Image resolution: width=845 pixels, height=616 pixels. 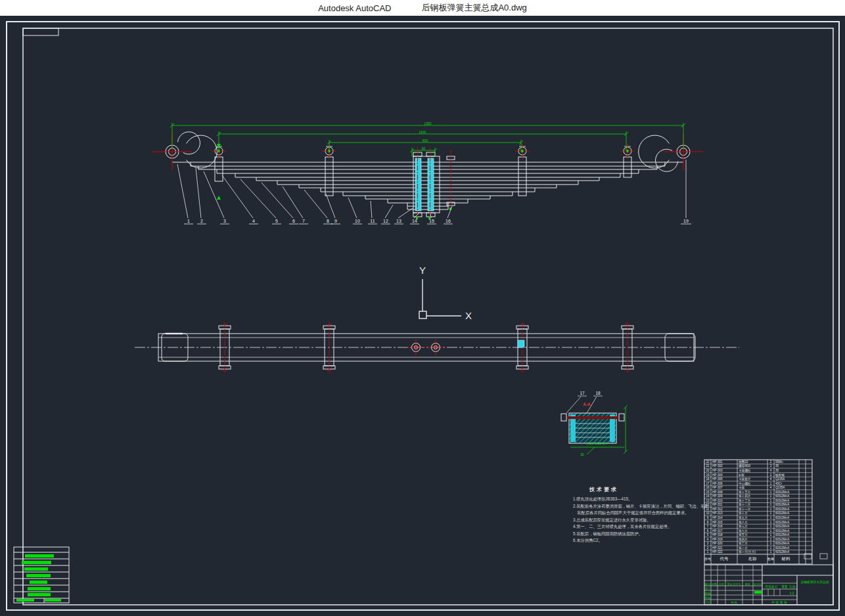 What do you see at coordinates (779, 475) in the screenshot?
I see `svg-text: 锡青铜` at bounding box center [779, 475].